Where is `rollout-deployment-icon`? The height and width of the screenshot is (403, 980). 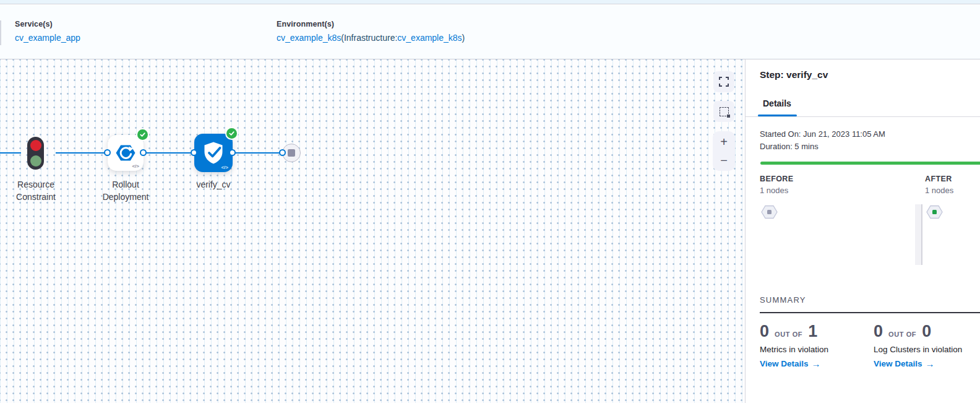
rollout-deployment-icon is located at coordinates (126, 153).